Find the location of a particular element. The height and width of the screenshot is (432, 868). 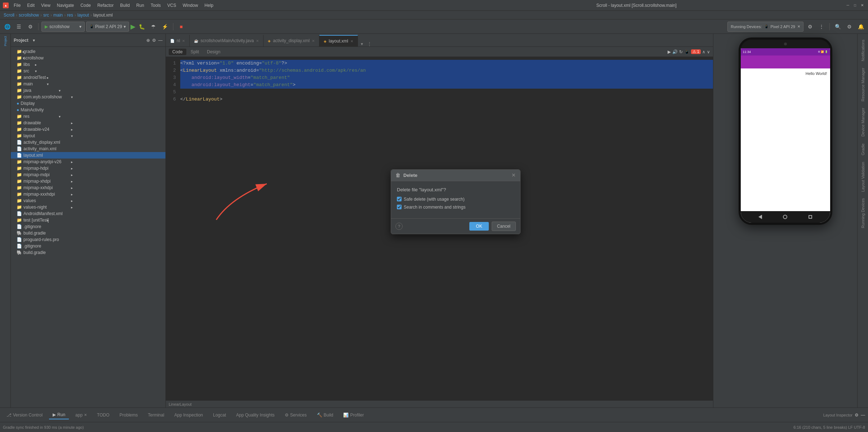

tree-item-layout: ▾📁layout is located at coordinates (88, 136).